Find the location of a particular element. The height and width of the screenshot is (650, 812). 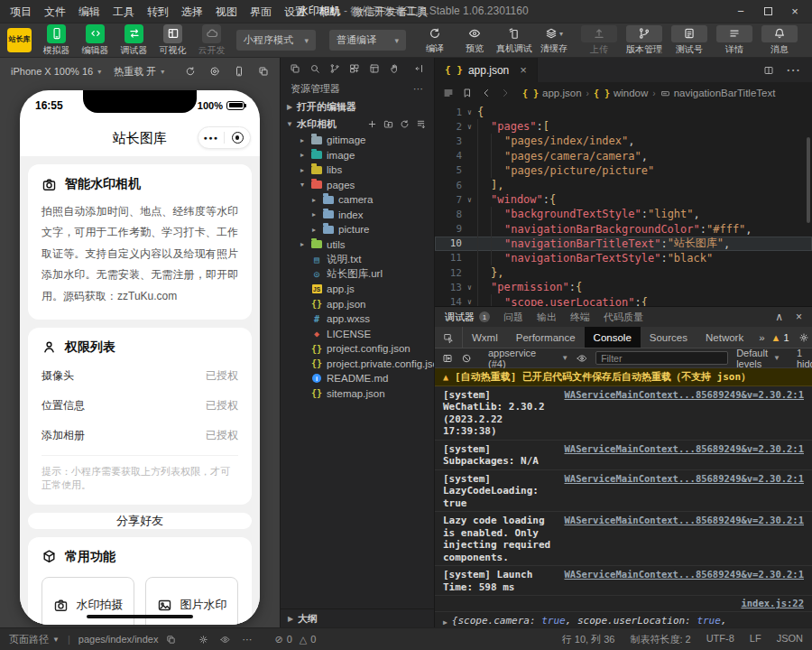

devtools-tab-Wxml: Wxml is located at coordinates (485, 338).